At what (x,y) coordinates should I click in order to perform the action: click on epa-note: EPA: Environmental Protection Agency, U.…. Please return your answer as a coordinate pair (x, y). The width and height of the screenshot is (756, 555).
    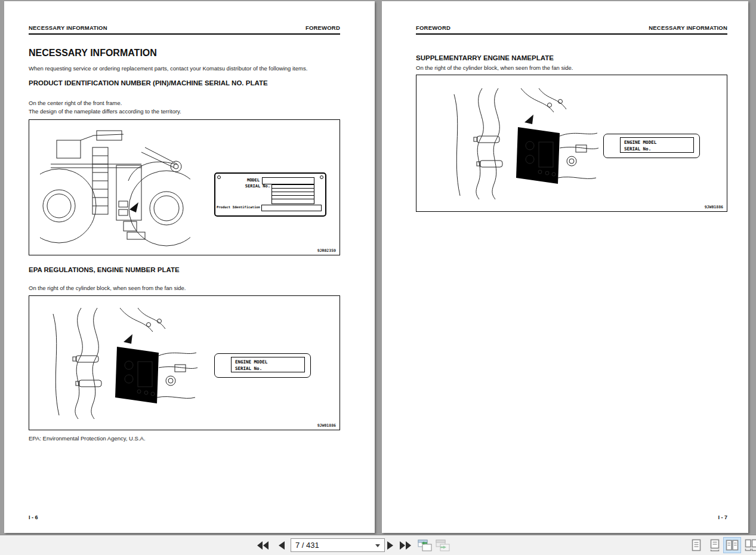
    Looking at the image, I should click on (87, 439).